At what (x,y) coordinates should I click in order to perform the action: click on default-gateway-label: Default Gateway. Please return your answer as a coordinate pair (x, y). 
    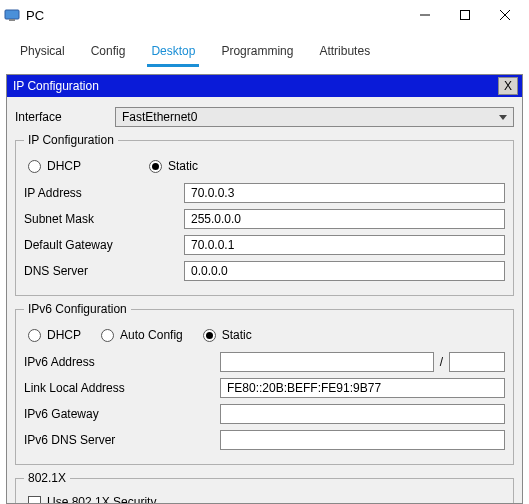
    Looking at the image, I should click on (104, 245).